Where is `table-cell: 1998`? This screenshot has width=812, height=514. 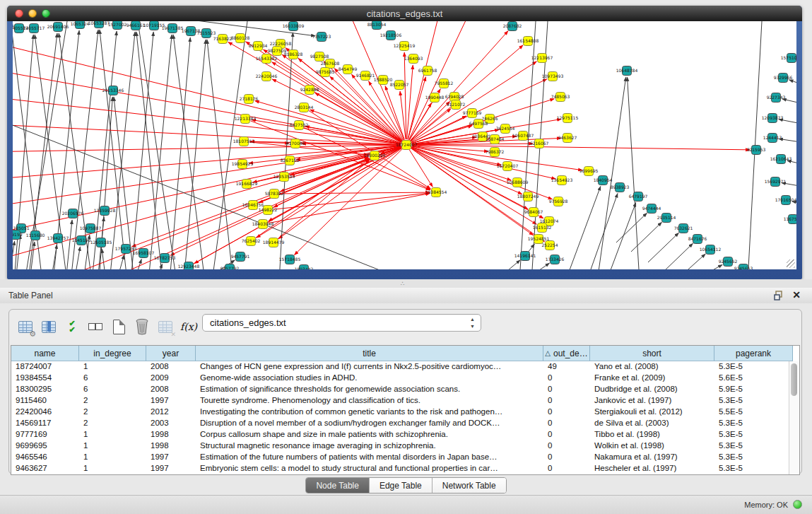 table-cell: 1998 is located at coordinates (171, 435).